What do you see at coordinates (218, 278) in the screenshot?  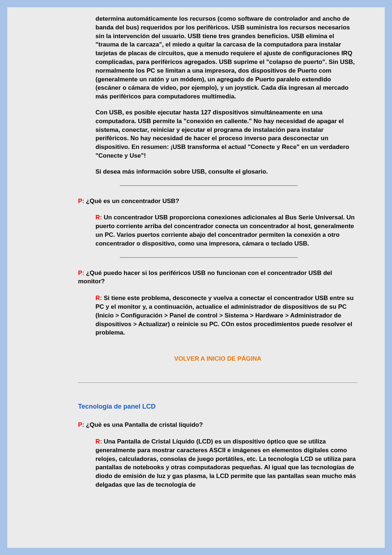 I see `faq-question-2: P: ¿Qué puedo hacer si los periféricos U…` at bounding box center [218, 278].